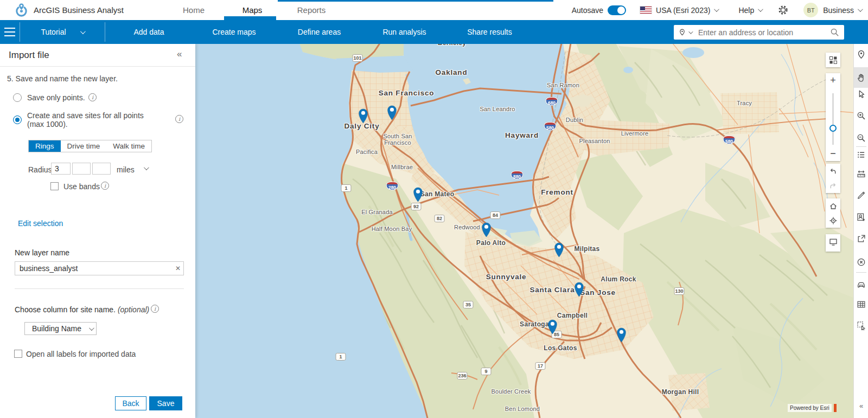 This screenshot has width=868, height=418. Describe the element at coordinates (84, 146) in the screenshot. I see `tab-drive-time: Drive time` at that location.